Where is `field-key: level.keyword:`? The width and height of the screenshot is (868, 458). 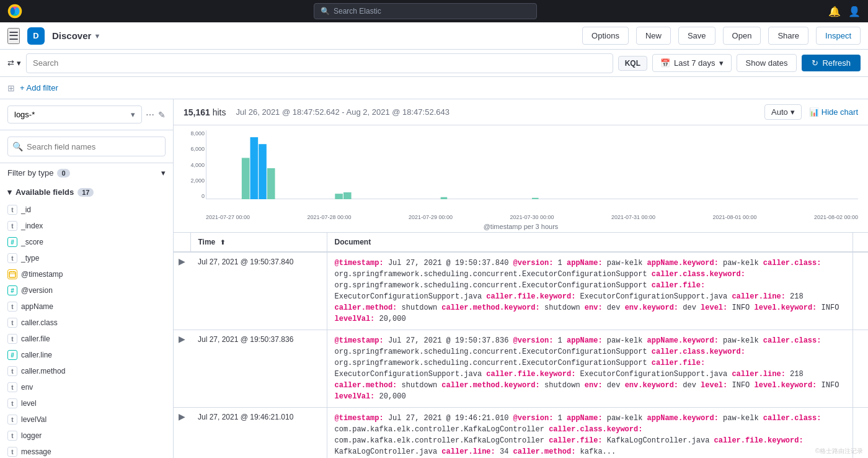 field-key: level.keyword: is located at coordinates (788, 308).